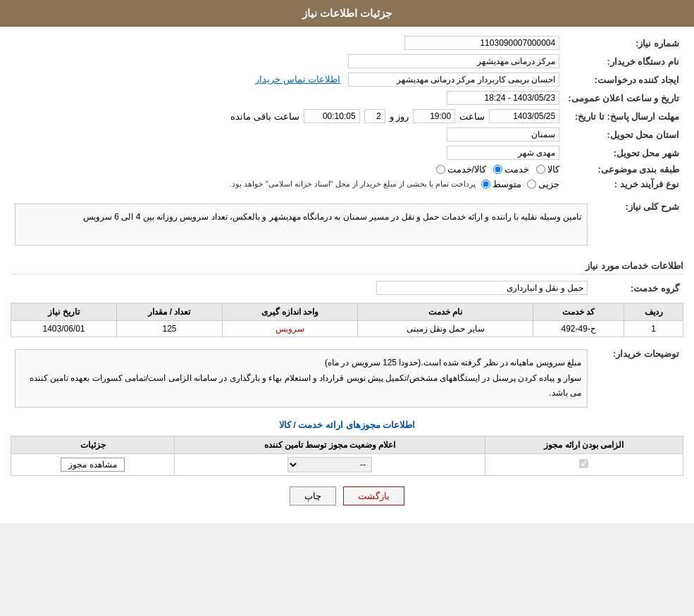 The width and height of the screenshot is (694, 616). Describe the element at coordinates (347, 225) in the screenshot. I see `description-table: شرح کلی نیاز: تامین وسیله نقلیه با رانند…` at that location.